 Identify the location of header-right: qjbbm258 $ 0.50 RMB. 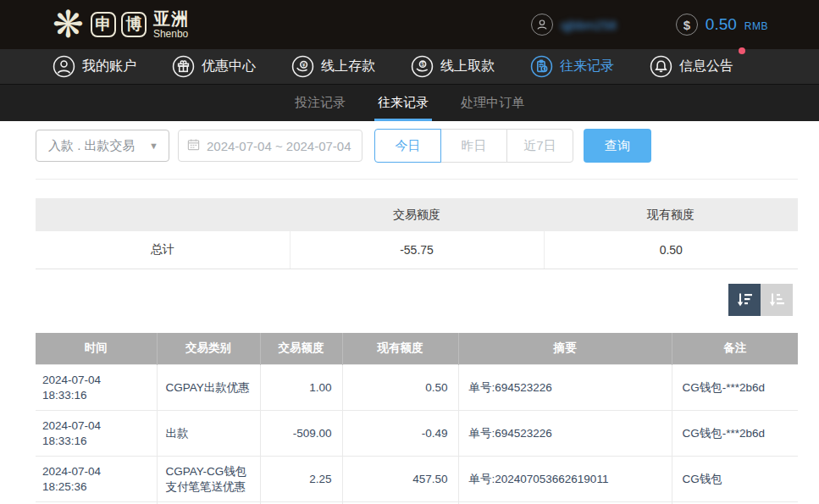
(650, 25).